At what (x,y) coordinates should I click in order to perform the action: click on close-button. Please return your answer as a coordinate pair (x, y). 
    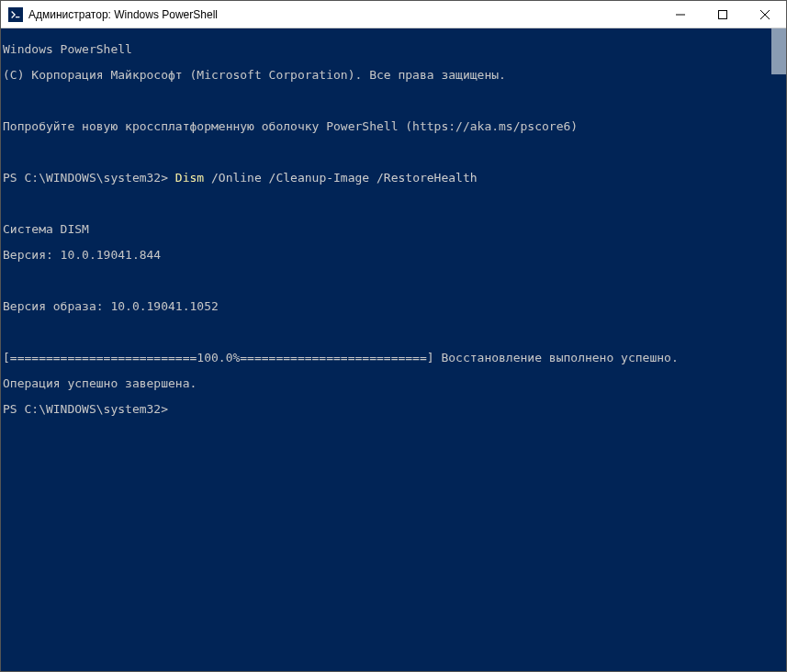
    Looking at the image, I should click on (765, 15).